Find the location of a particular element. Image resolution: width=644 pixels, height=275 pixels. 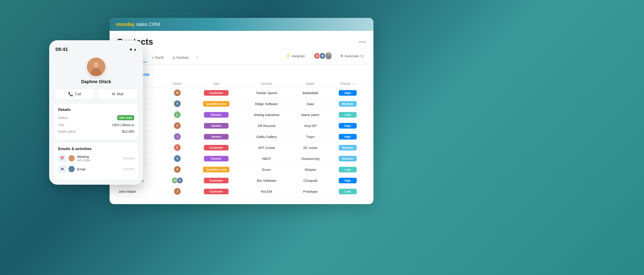

priority-badge: Low is located at coordinates (348, 115).